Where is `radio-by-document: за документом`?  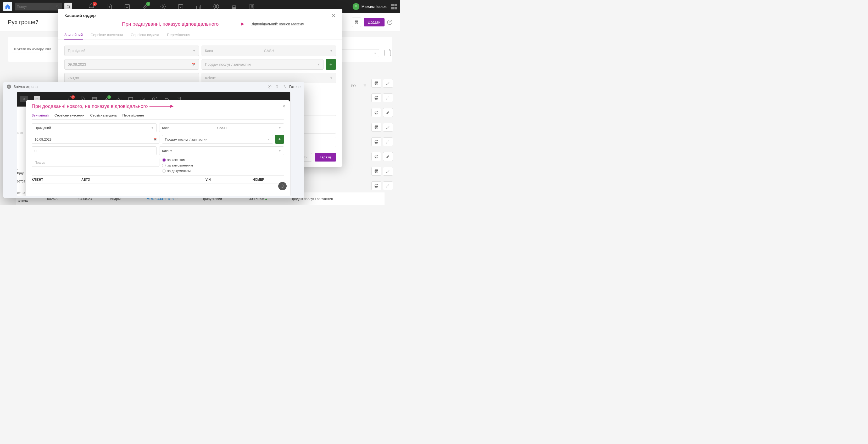
radio-by-document: за документом is located at coordinates (223, 171).